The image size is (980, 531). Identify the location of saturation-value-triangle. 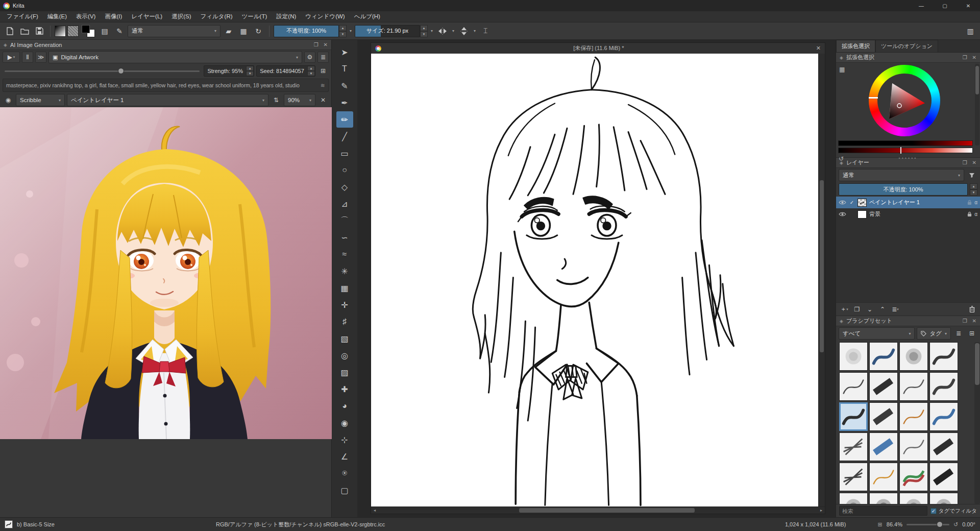
(904, 101).